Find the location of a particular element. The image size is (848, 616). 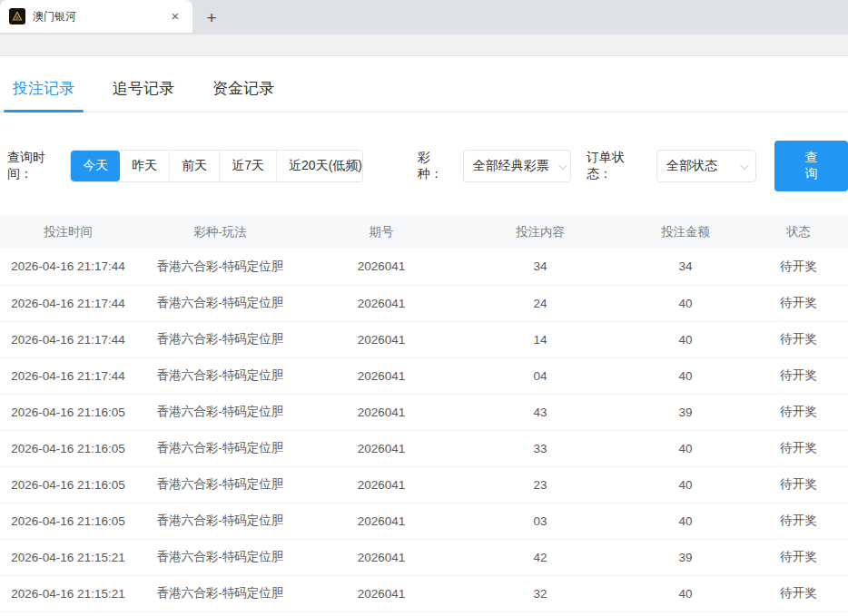

summary-bar: 合计 共 18 条记录 预计投注金额: 617 is located at coordinates (424, 614).